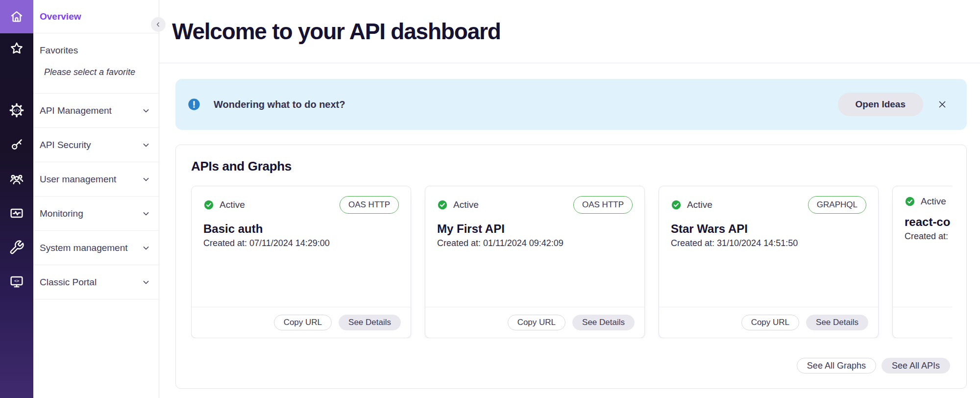 The width and height of the screenshot is (980, 398). I want to click on api-created-at: Created at: 07/11/2024 14:29:00, so click(301, 243).